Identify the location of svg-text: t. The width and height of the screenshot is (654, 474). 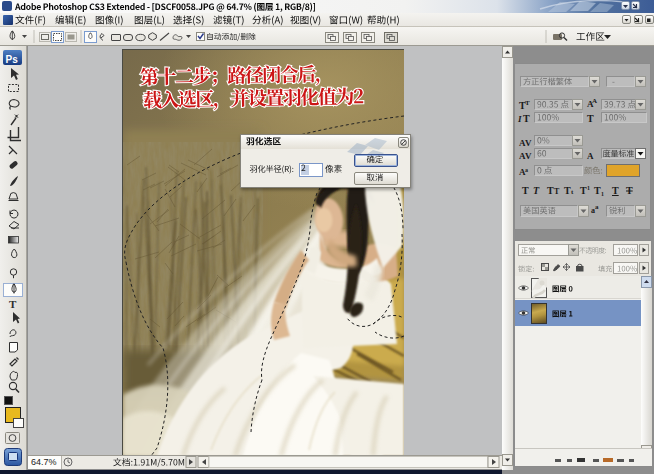
(572, 192).